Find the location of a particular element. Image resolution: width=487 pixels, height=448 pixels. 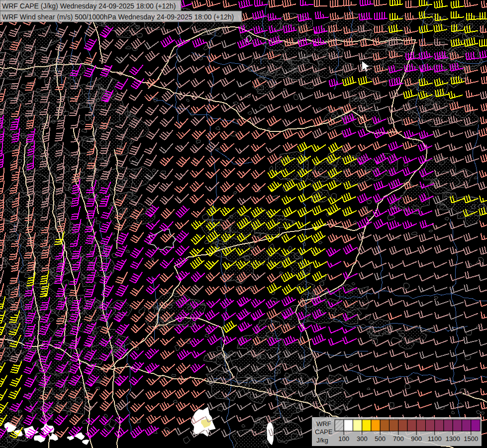

svg-text: 1100 is located at coordinates (435, 439).